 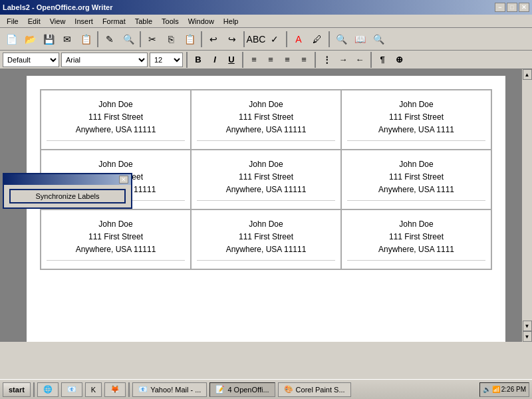 What do you see at coordinates (116, 117) in the screenshot?
I see `label-street-1: 111 First Street` at bounding box center [116, 117].